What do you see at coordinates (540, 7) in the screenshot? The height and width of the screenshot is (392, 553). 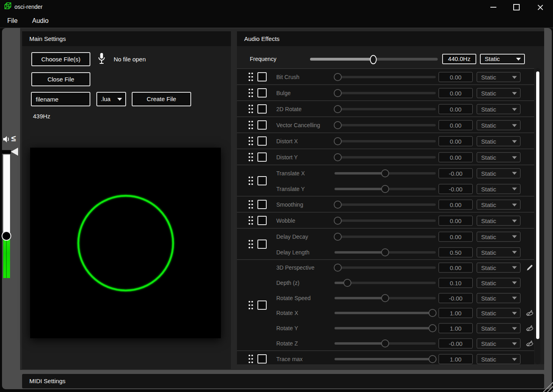 I see `close-button` at bounding box center [540, 7].